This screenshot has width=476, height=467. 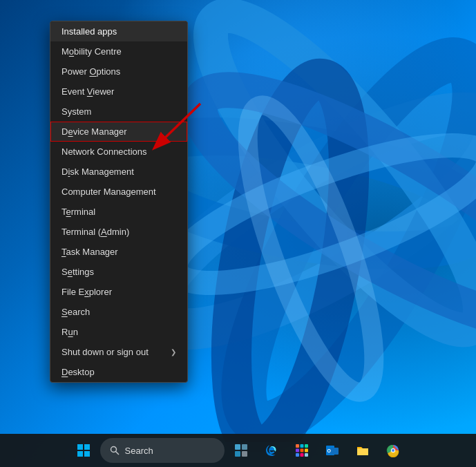 What do you see at coordinates (119, 91) in the screenshot?
I see `menu-item-event-viewer: Event Viewer` at bounding box center [119, 91].